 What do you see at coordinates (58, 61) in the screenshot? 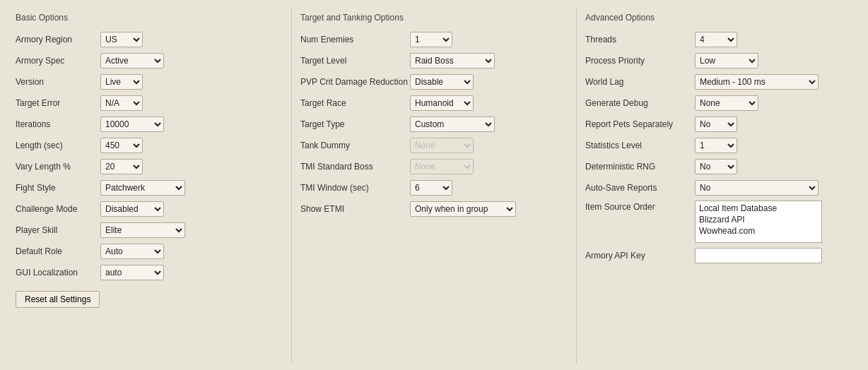
I see `armory-spec-label: Armory Spec` at bounding box center [58, 61].